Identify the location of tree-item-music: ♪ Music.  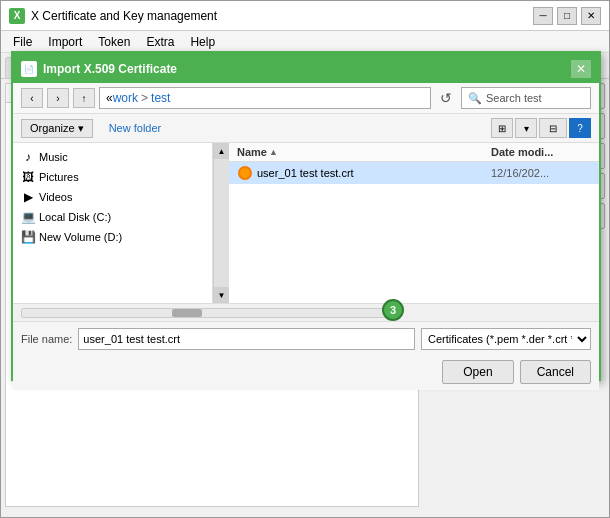
(112, 157).